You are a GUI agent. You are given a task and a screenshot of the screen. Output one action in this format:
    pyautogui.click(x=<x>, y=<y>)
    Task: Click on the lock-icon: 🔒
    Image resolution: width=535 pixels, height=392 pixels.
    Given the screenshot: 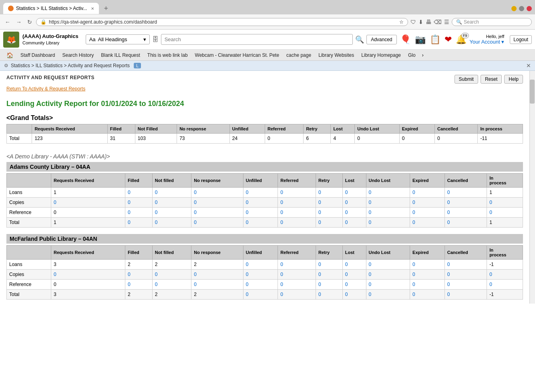 What is the action you would take?
    pyautogui.click(x=43, y=22)
    